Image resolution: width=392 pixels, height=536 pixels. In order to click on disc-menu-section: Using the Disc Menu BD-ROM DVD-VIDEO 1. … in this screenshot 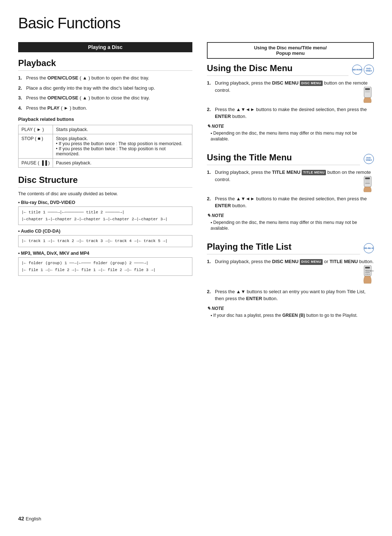, I will do `click(290, 103)`.